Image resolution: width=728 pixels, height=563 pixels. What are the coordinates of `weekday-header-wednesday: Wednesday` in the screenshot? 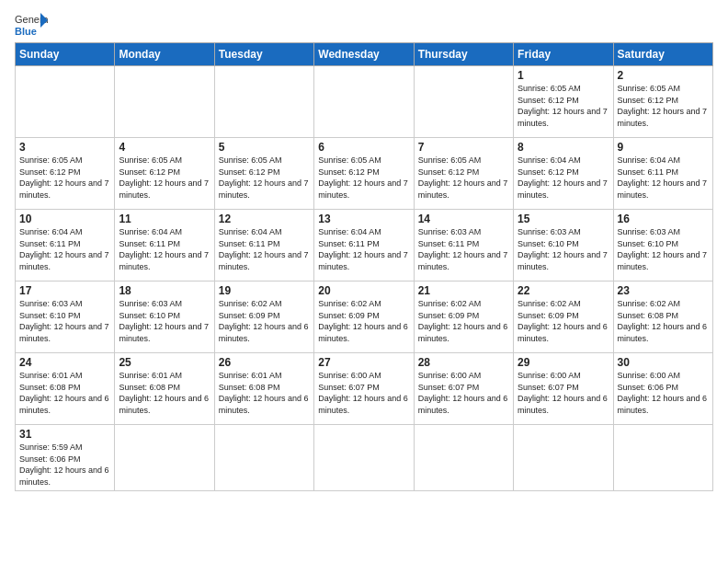 It's located at (364, 55).